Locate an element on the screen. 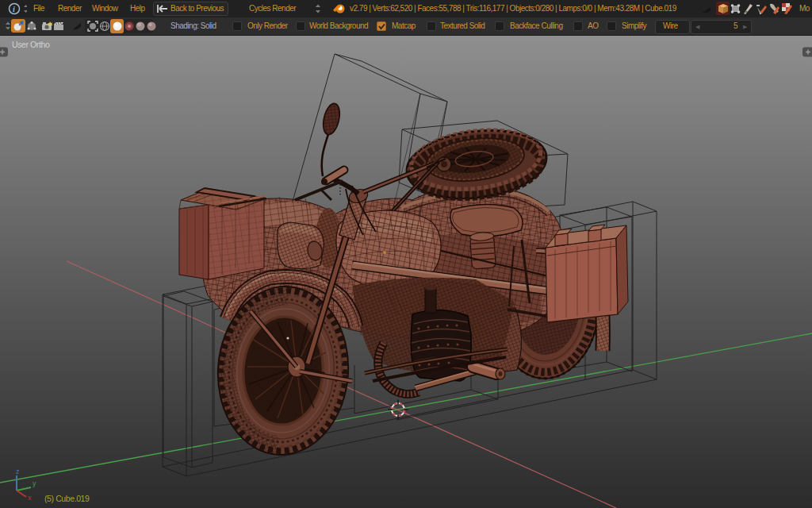 This screenshot has height=508, width=812. svg-text: x is located at coordinates (30, 498).